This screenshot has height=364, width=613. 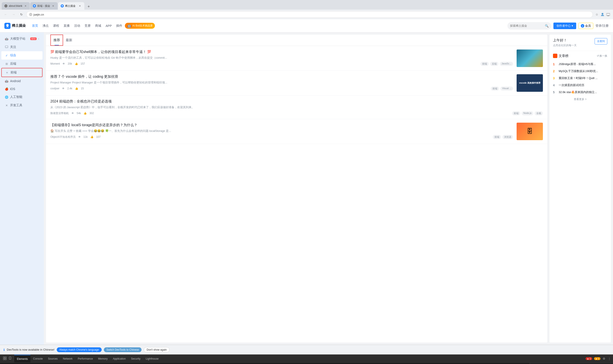 I want to click on ranking-item-5: 5 32.6k star🔥原来国内的独立..., so click(x=580, y=92).